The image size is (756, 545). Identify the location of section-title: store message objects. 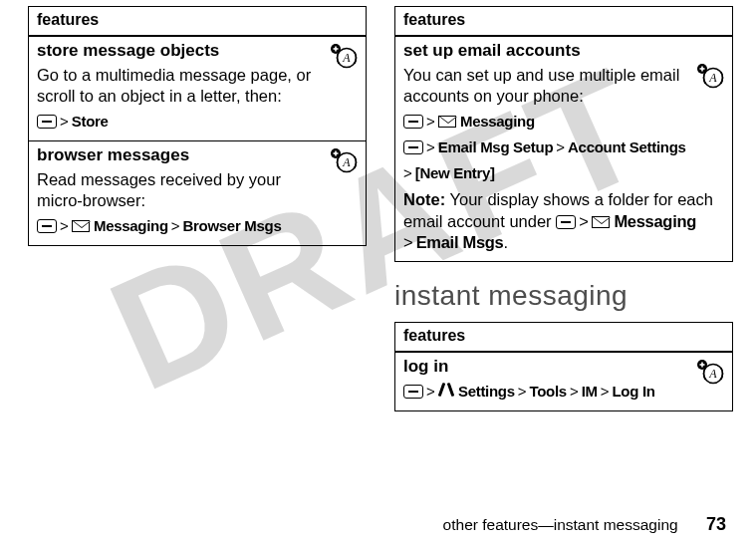
(197, 51).